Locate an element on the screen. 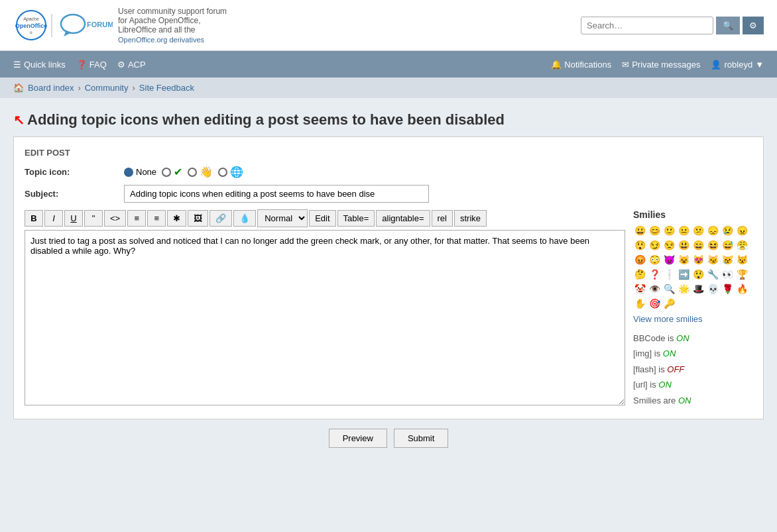 The image size is (777, 532). smiley-item: 🔍 is located at coordinates (669, 289).